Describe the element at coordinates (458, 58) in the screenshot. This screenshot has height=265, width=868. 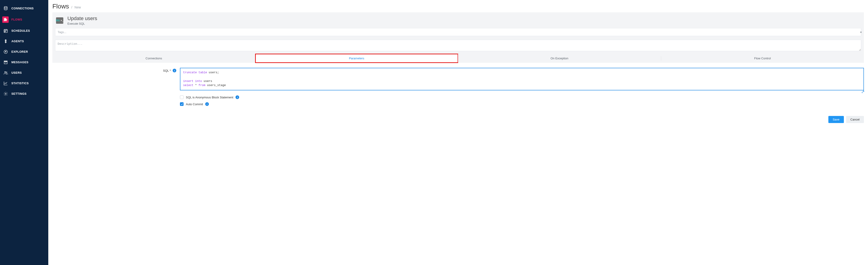
I see `tabs: Connections Parameters On Exception Flow…` at that location.